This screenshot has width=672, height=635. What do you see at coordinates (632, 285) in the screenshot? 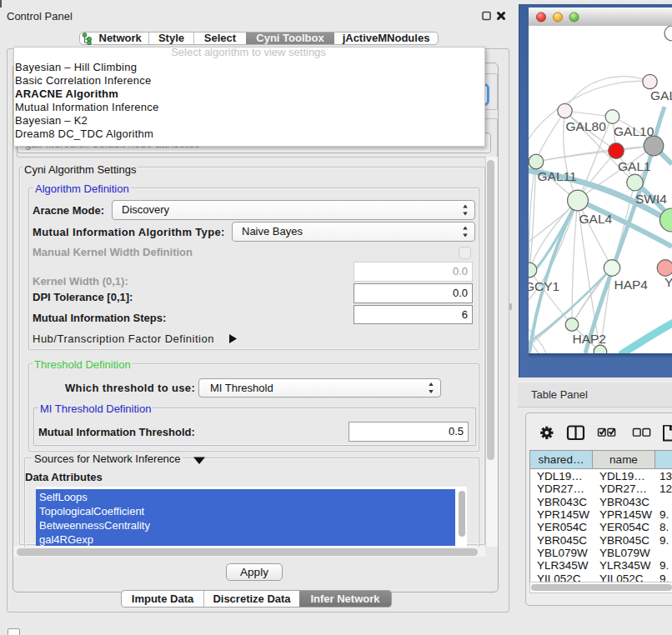
I see `svg-text: HAP4` at bounding box center [632, 285].